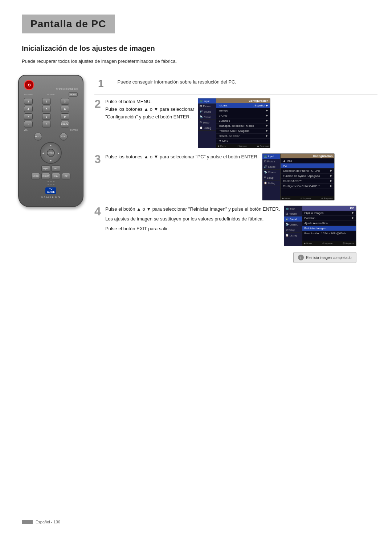 The width and height of the screenshot is (392, 535). Describe the element at coordinates (329, 258) in the screenshot. I see `notification-text: Reinicio imagen completado` at that location.